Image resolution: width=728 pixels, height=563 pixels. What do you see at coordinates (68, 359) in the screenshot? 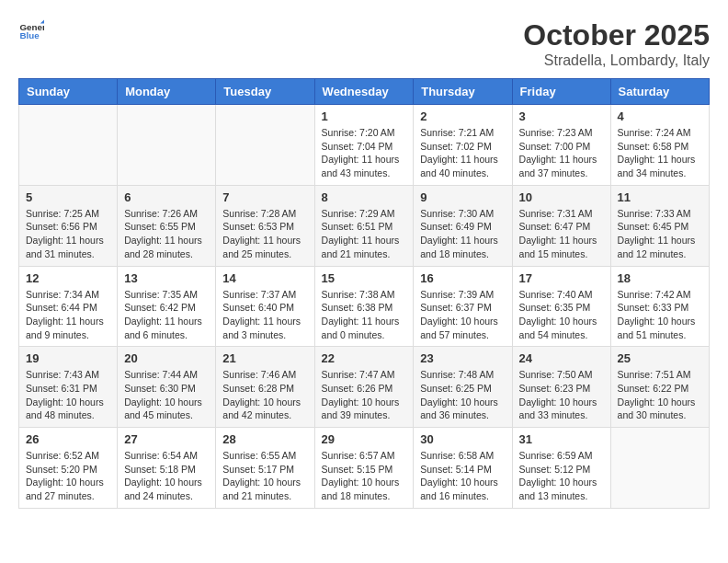
I see `day-number: 19` at bounding box center [68, 359].